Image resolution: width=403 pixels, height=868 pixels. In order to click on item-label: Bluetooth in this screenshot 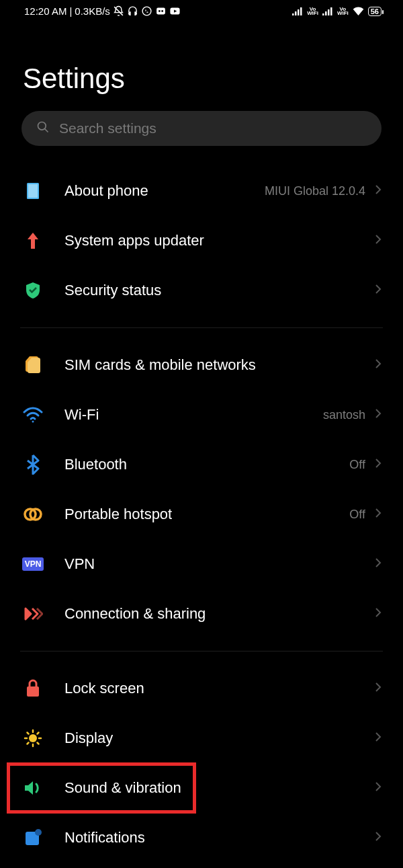, I will do `click(207, 465)`.